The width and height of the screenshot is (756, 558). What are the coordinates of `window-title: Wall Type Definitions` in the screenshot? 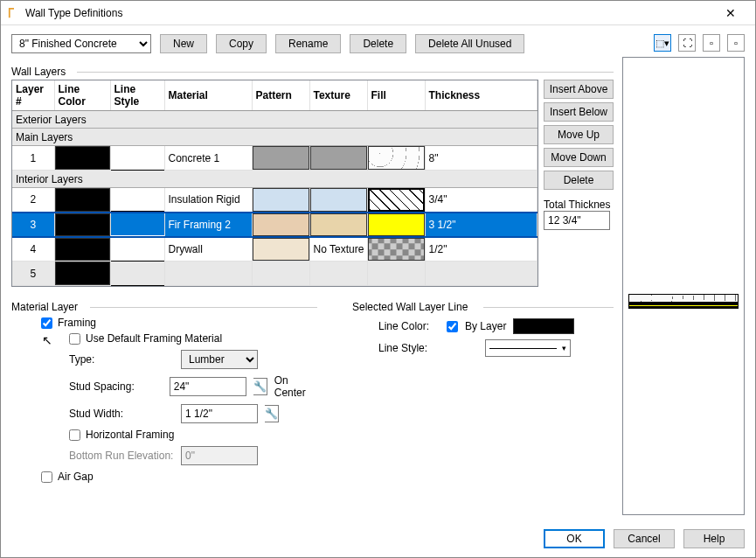 It's located at (369, 13).